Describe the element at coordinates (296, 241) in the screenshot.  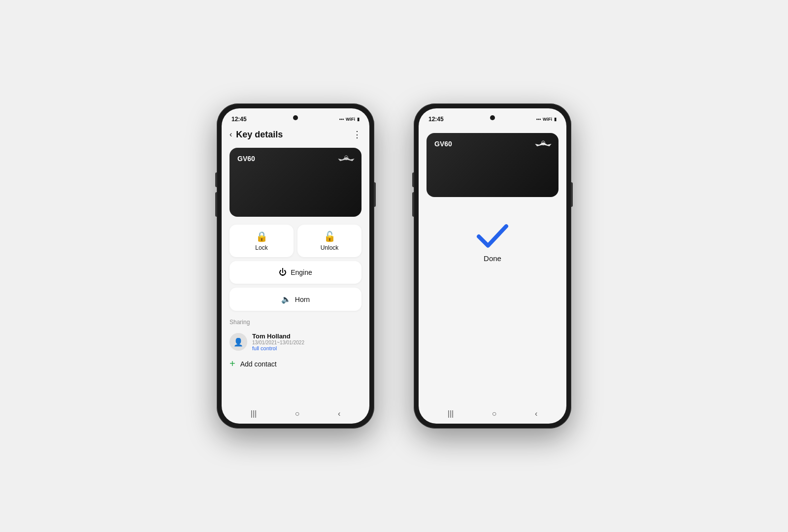
I see `lock-unlock-row: 🔒 Lock 🔓 Unlock` at that location.